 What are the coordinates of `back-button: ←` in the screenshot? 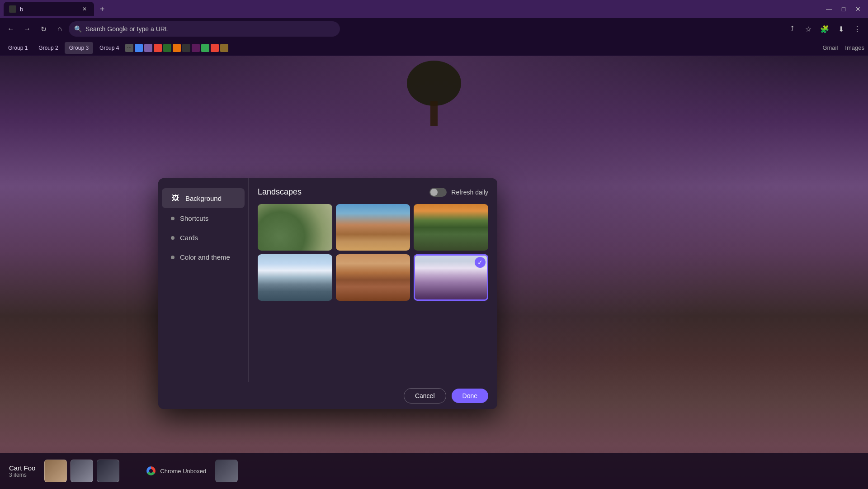 It's located at (11, 29).